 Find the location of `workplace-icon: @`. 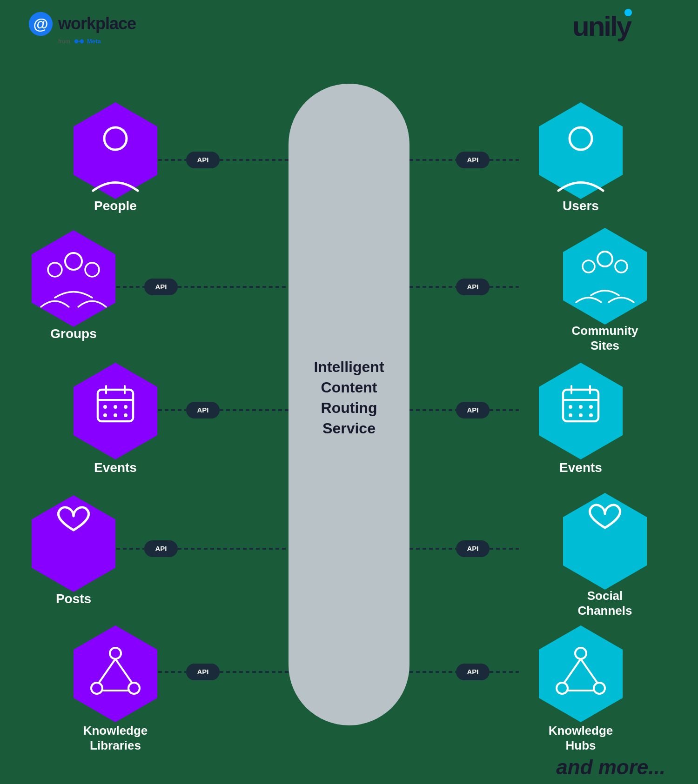

workplace-icon: @ is located at coordinates (41, 24).